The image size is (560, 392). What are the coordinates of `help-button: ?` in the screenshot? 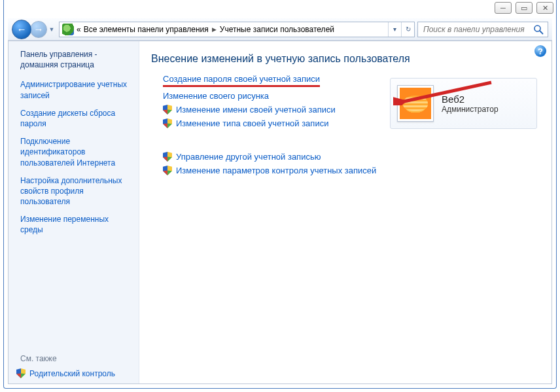 It's located at (540, 51).